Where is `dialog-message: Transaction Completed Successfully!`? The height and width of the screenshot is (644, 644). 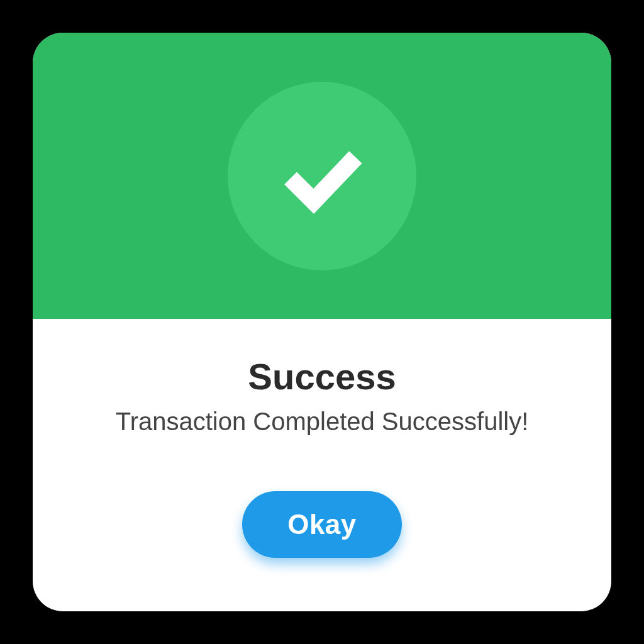
dialog-message: Transaction Completed Successfully! is located at coordinates (322, 421).